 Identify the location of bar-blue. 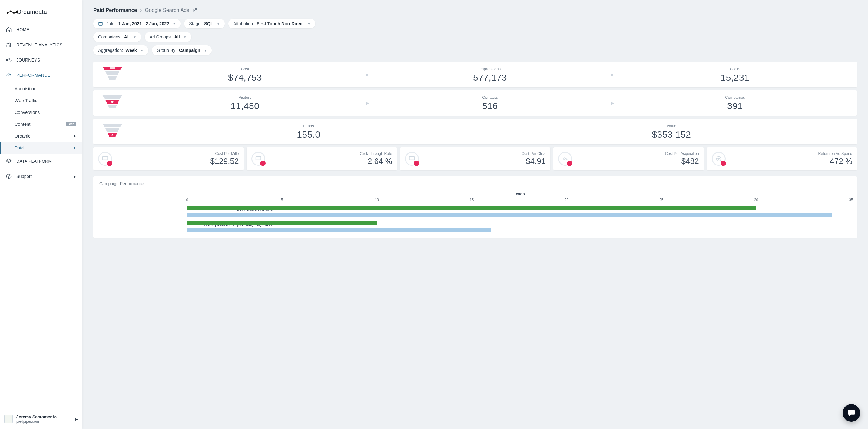
(339, 231).